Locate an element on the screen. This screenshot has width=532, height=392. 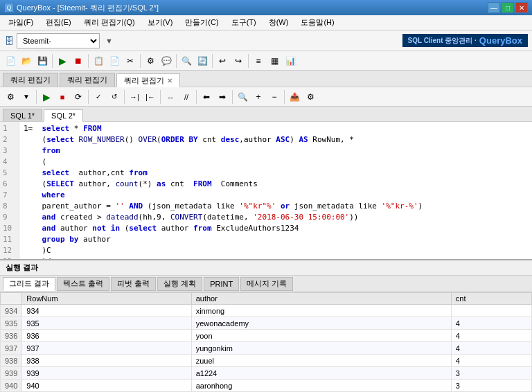
st-zoom-in: + is located at coordinates (258, 97).